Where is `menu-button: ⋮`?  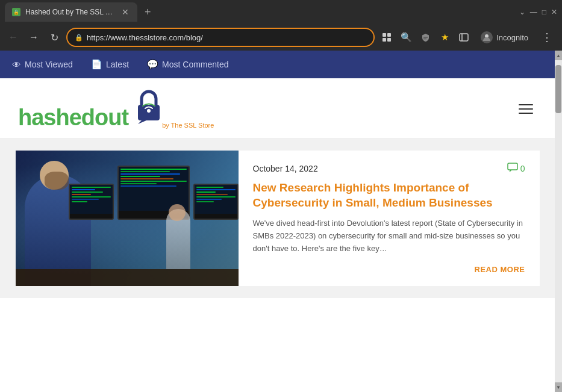 menu-button: ⋮ is located at coordinates (547, 37).